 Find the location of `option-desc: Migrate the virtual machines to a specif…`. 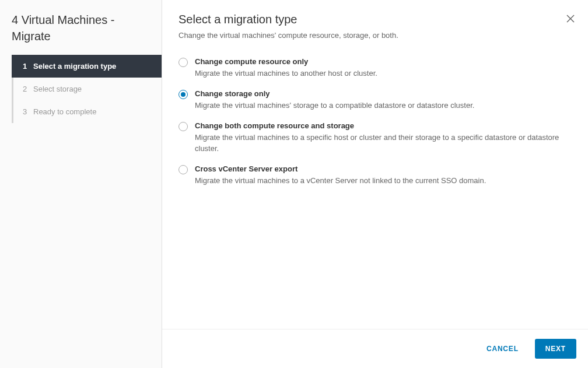

option-desc: Migrate the virtual machines to a specif… is located at coordinates (383, 143).